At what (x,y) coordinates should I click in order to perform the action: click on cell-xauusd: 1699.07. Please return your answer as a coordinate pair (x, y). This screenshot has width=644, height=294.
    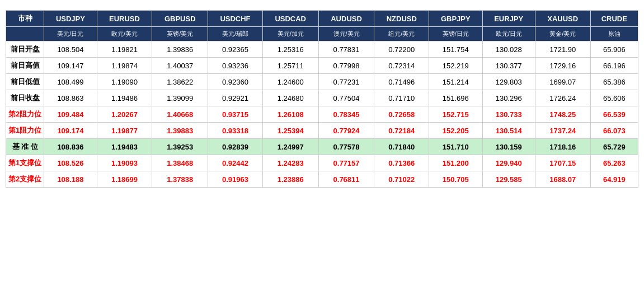
    Looking at the image, I should click on (563, 82).